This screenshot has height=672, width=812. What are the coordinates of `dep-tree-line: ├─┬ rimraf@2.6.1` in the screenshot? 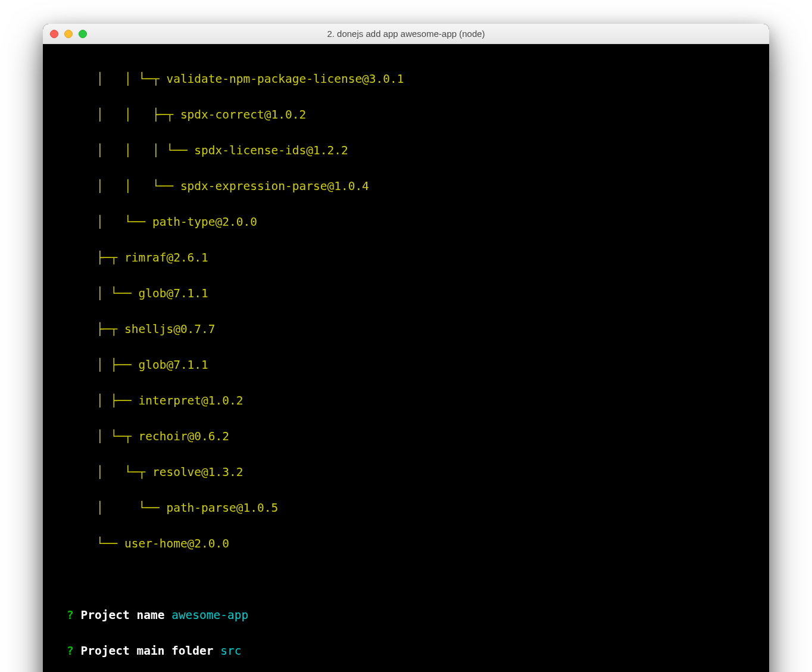 It's located at (406, 258).